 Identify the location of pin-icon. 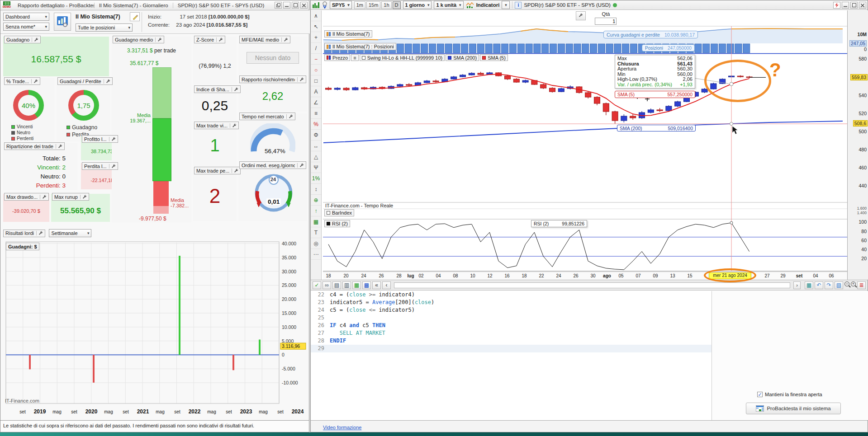
(325, 5).